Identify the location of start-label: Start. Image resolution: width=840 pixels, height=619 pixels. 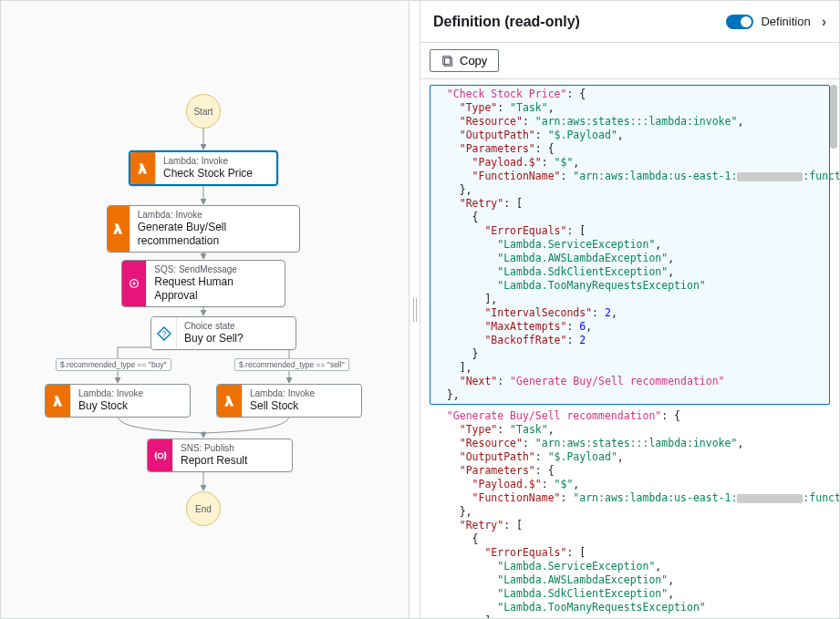
(202, 111).